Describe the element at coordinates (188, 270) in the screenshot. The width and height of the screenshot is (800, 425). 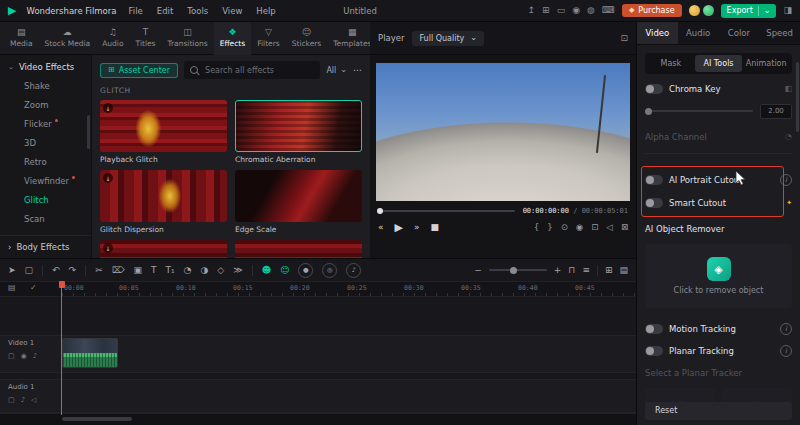
I see `speed-tool-icon: ◔` at that location.